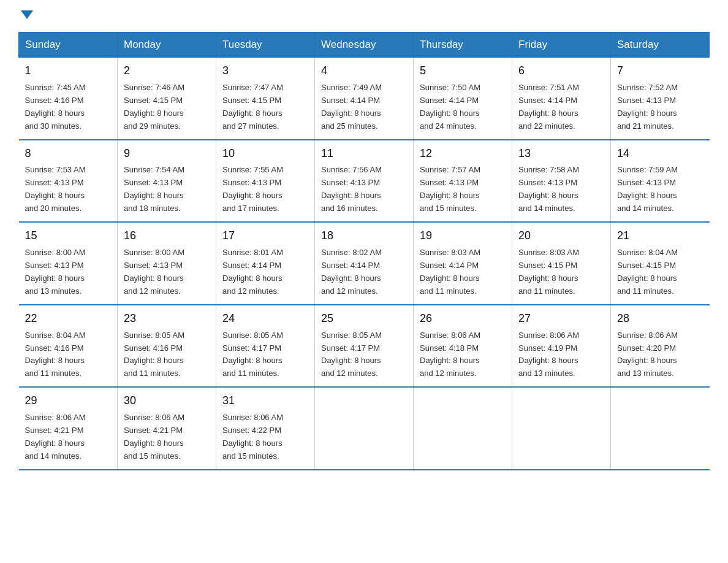 The image size is (728, 563). Describe the element at coordinates (167, 236) in the screenshot. I see `day-number: 16` at that location.